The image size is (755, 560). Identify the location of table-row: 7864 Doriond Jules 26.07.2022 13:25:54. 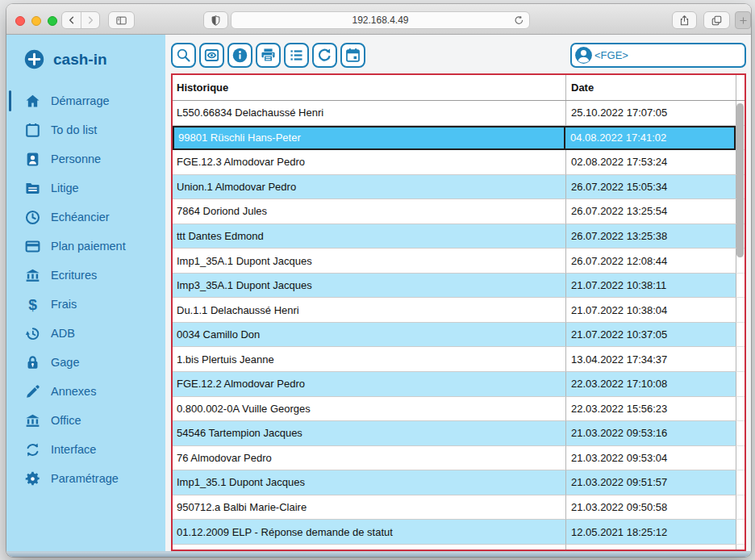
(458, 211).